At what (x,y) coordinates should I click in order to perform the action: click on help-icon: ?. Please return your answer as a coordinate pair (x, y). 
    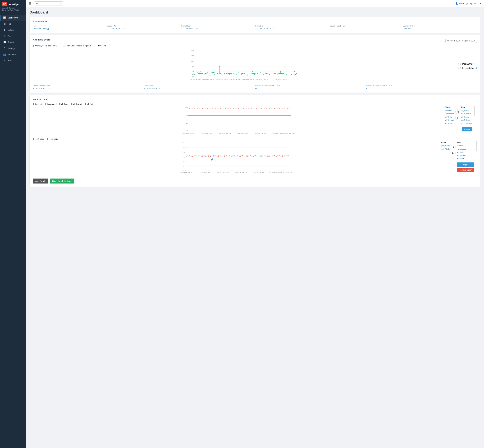
    Looking at the image, I should click on (5, 61).